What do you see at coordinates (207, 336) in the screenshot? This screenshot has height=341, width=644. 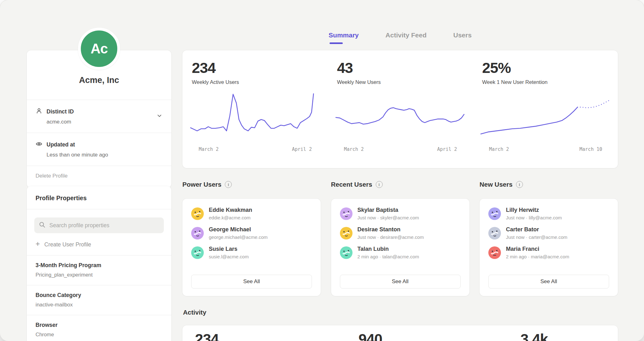 I see `activity-stat: 234` at bounding box center [207, 336].